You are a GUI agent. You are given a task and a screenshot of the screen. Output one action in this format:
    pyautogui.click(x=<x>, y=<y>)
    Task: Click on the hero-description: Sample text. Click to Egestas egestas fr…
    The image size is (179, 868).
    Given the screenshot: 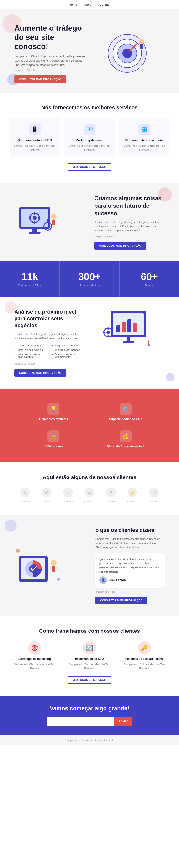 What is the action you would take?
    pyautogui.click(x=52, y=61)
    